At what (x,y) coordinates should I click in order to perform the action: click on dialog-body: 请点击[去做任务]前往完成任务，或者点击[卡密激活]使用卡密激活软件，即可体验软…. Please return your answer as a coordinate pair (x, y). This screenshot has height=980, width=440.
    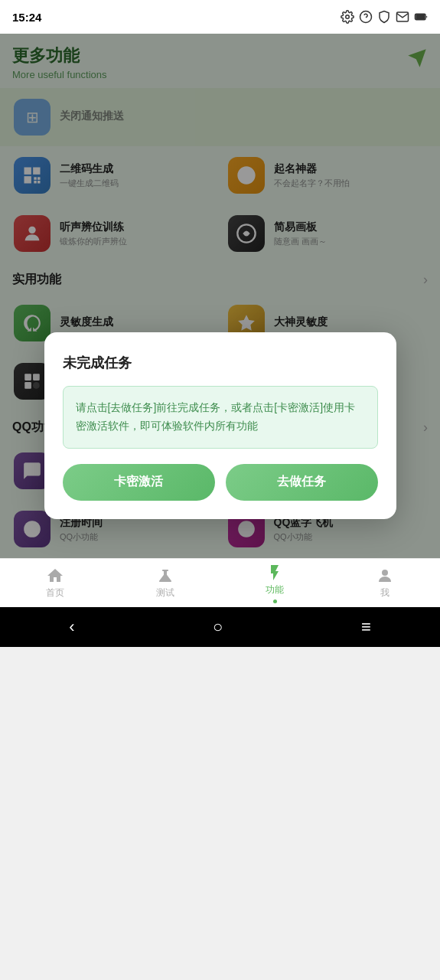
    Looking at the image, I should click on (220, 417).